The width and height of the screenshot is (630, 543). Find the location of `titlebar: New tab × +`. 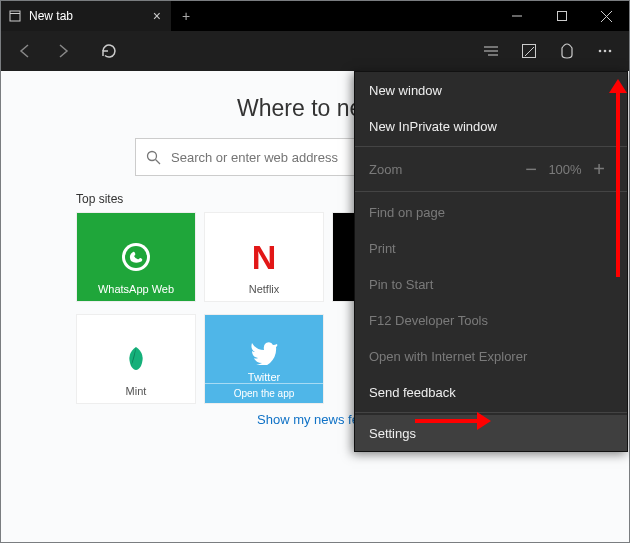

titlebar: New tab × + is located at coordinates (315, 16).